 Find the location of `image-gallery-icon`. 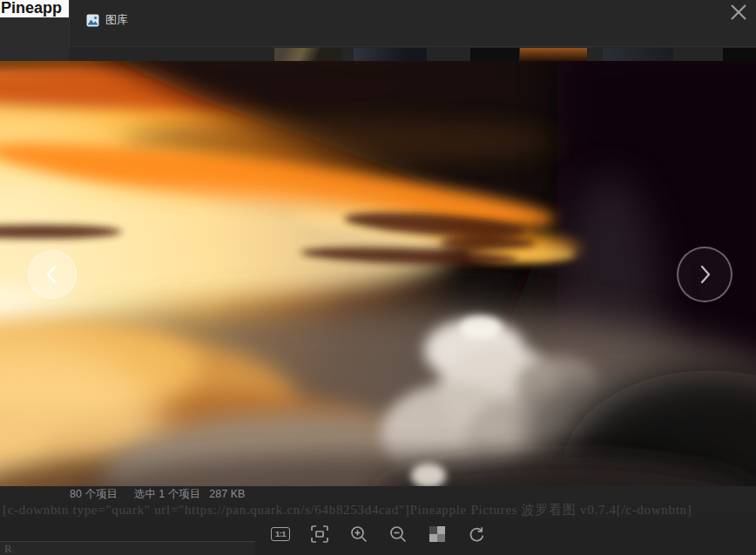

image-gallery-icon is located at coordinates (92, 21).